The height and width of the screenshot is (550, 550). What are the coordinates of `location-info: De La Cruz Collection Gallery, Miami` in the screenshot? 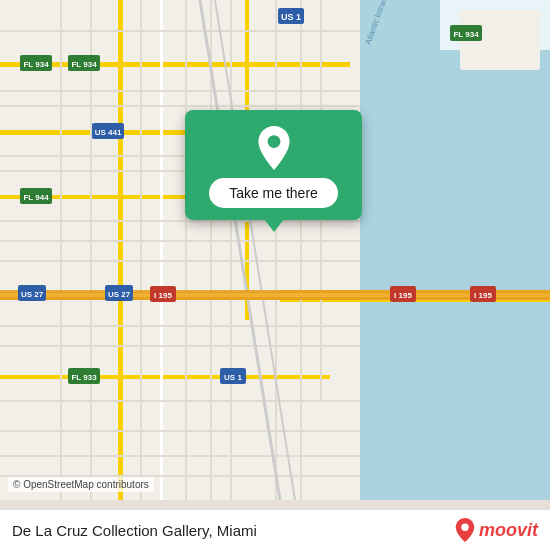 It's located at (134, 530).